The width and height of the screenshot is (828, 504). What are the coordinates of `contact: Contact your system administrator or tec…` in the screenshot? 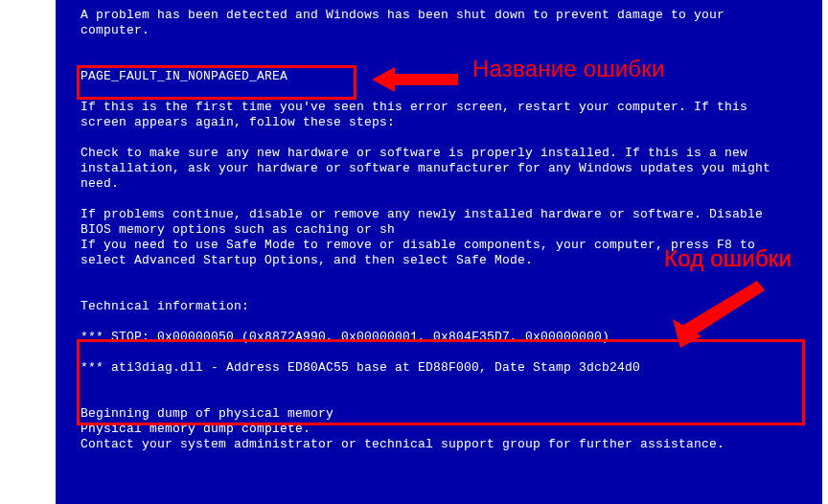 It's located at (437, 445).